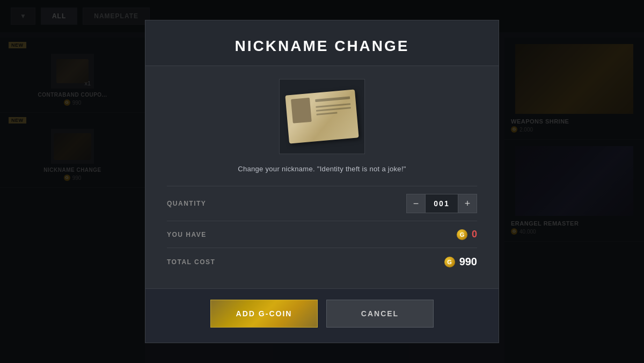 This screenshot has width=644, height=363. I want to click on quantity-control: − 001 +, so click(442, 204).